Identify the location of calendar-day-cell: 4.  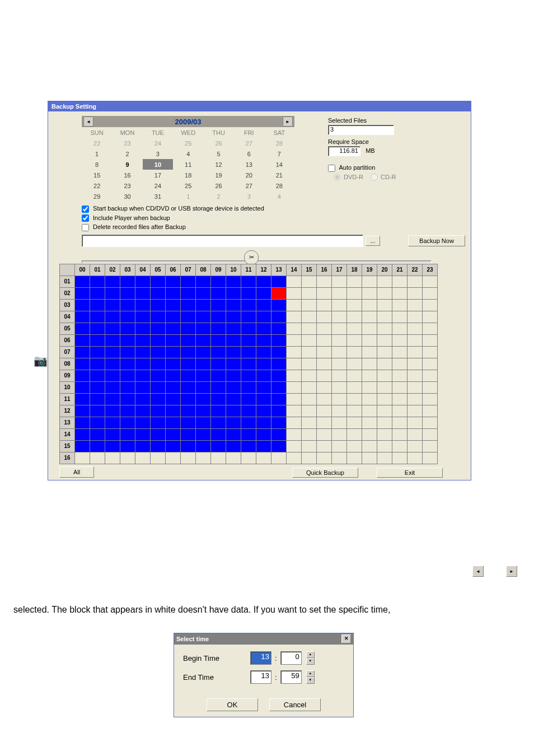
(279, 196).